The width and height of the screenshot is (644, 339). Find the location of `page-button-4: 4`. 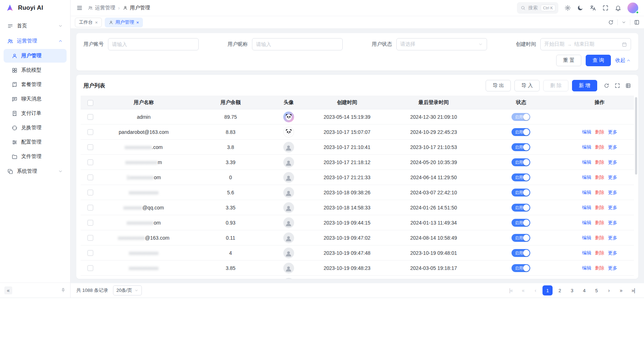

page-button-4: 4 is located at coordinates (584, 290).